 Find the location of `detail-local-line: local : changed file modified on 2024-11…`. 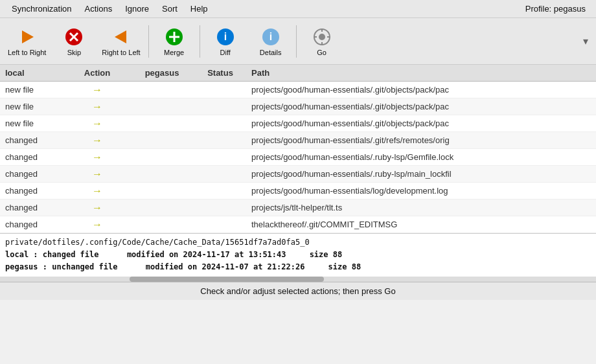

detail-local-line: local : changed file modified on 2024-11… is located at coordinates (298, 255).